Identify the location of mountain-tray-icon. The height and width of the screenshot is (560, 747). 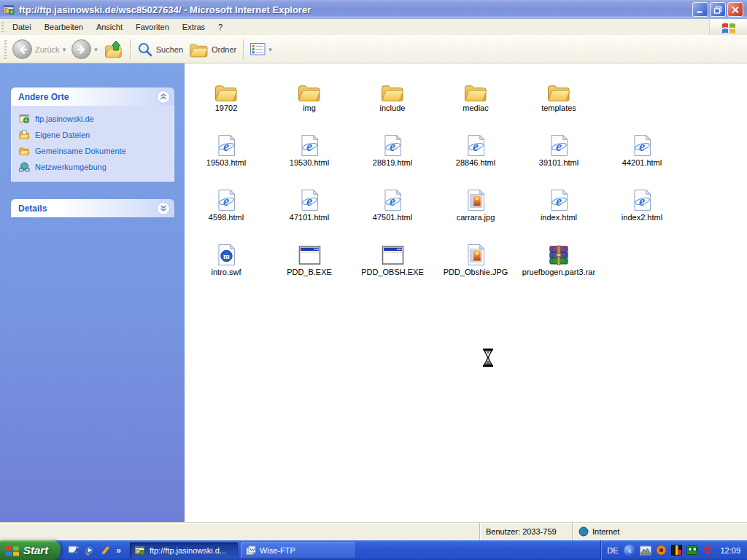
(646, 551).